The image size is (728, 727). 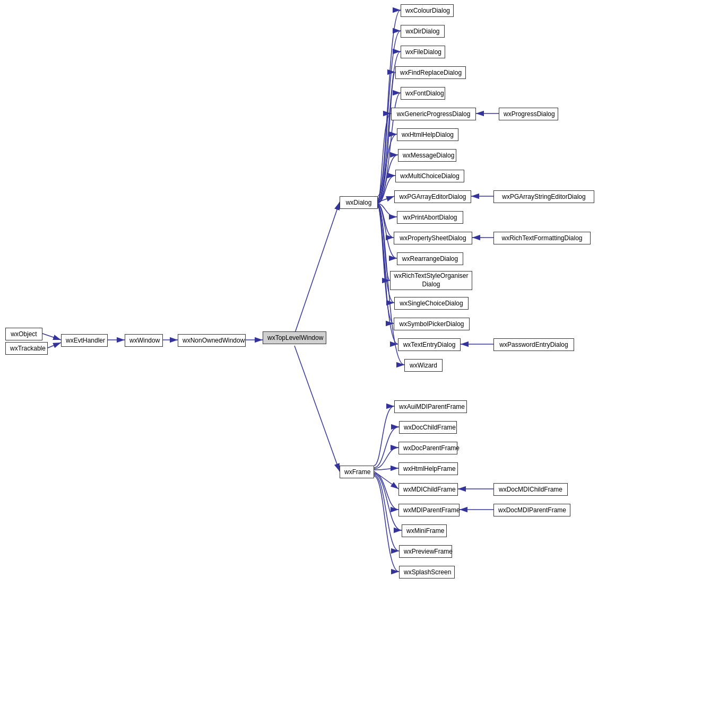 What do you see at coordinates (434, 114) in the screenshot?
I see `node-wxgenericprogressdialog: wxGenericProgressDialog` at bounding box center [434, 114].